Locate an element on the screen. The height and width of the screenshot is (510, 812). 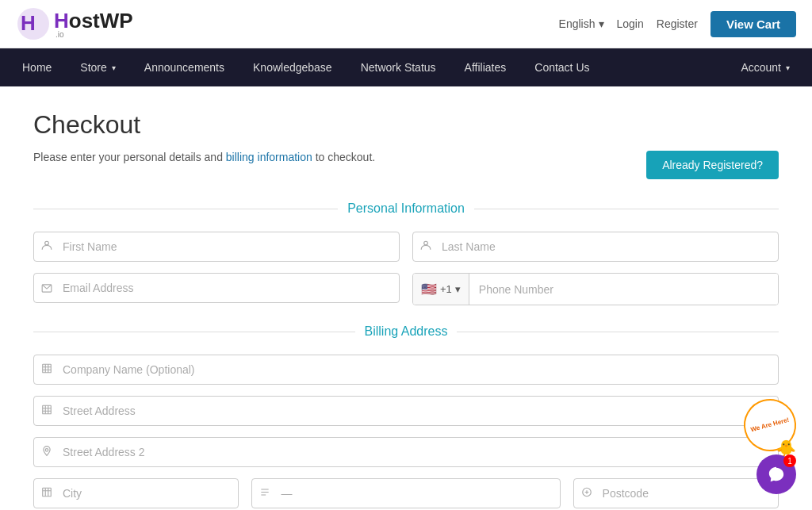
navbar: Home Store ▾ Announcements Knowledgebase… is located at coordinates (406, 67).